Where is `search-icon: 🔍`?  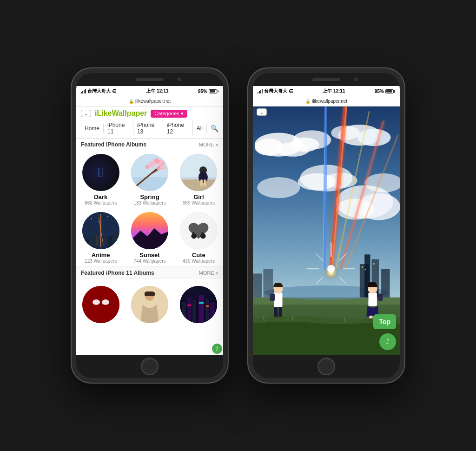
search-icon: 🔍 is located at coordinates (215, 128).